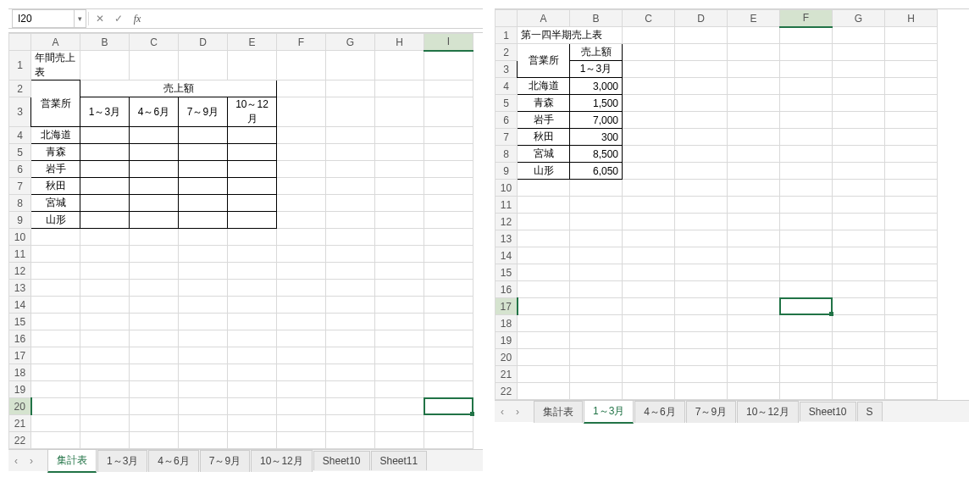 Image resolution: width=980 pixels, height=494 pixels. I want to click on cell: 第一四半期売上表, so click(570, 36).